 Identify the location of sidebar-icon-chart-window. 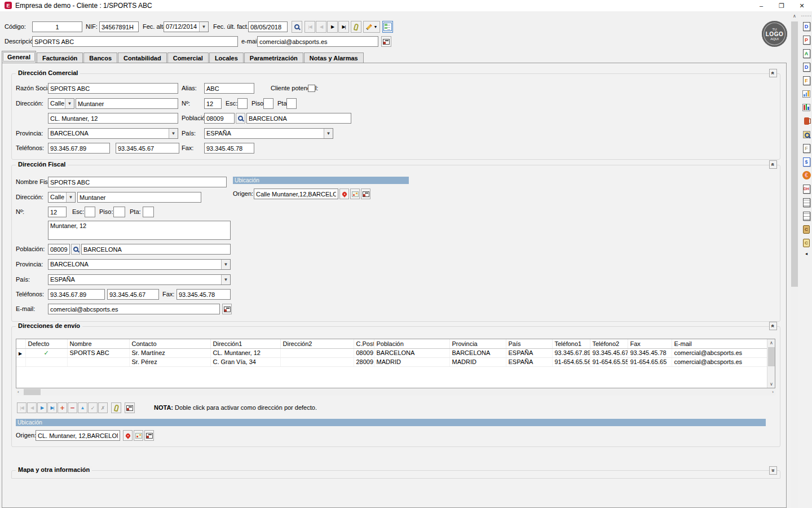
(806, 94).